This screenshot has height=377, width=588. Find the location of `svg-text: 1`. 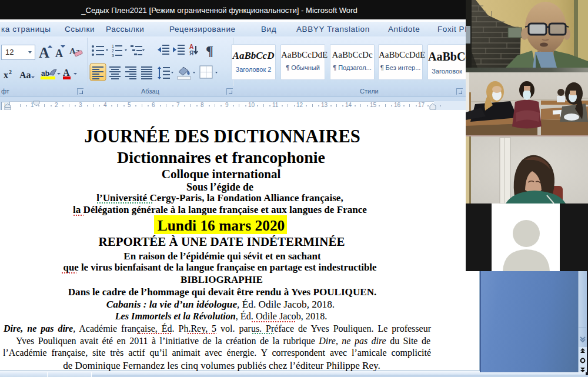

svg-text: 1 is located at coordinates (113, 46).